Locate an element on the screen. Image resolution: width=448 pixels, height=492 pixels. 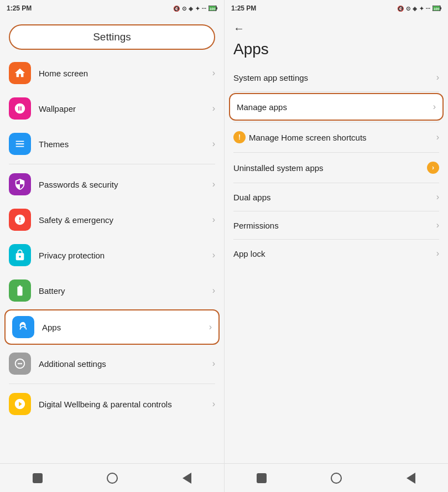
settings-item-battery: Battery › is located at coordinates (112, 291).